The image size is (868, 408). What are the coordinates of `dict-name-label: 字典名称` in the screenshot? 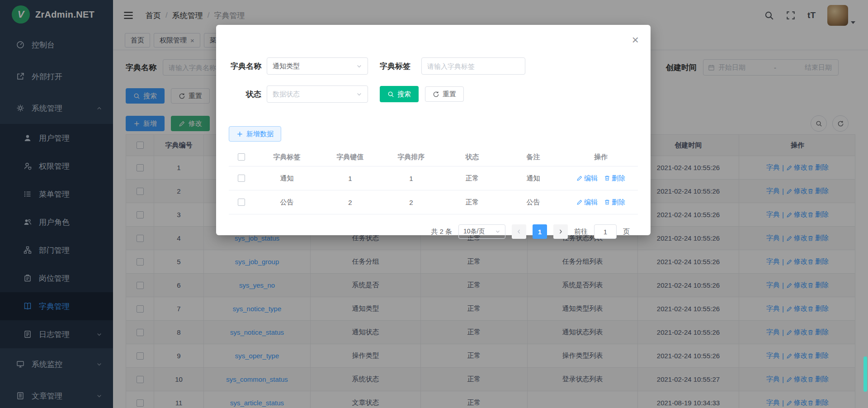 It's located at (245, 66).